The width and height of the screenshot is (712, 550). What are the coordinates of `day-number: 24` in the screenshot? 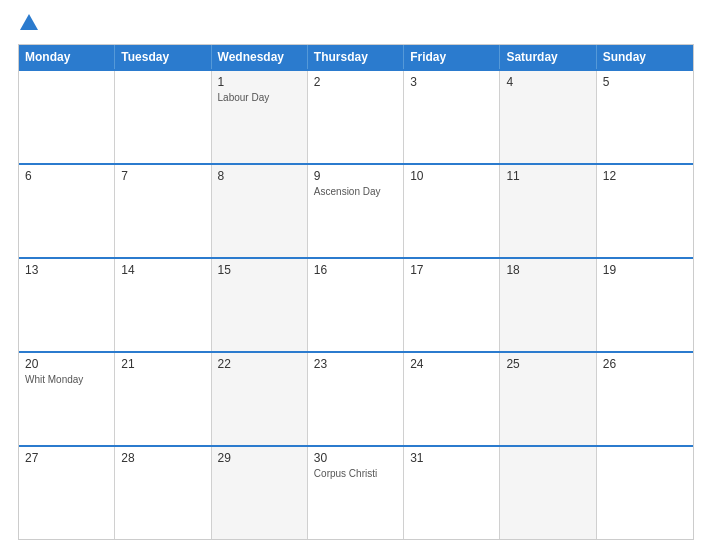 It's located at (452, 364).